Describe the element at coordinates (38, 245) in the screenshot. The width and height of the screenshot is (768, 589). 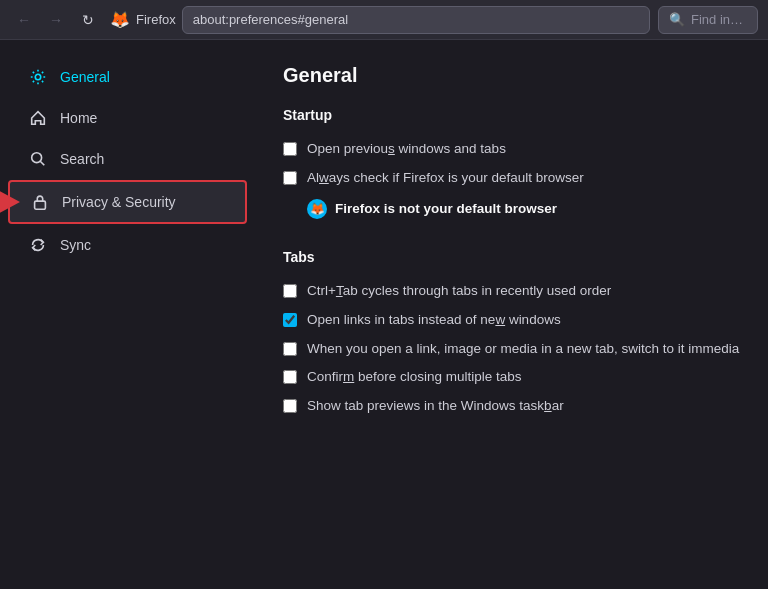
I see `sync-icon` at that location.